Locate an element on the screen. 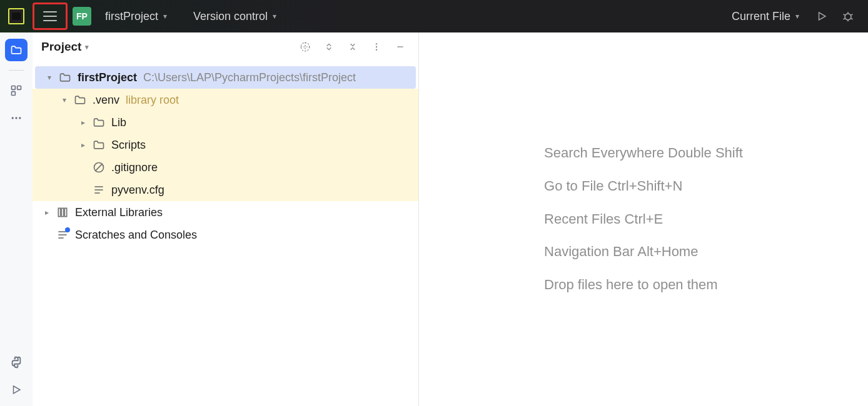  hint-drop-files: Drop files here to open them is located at coordinates (643, 285).